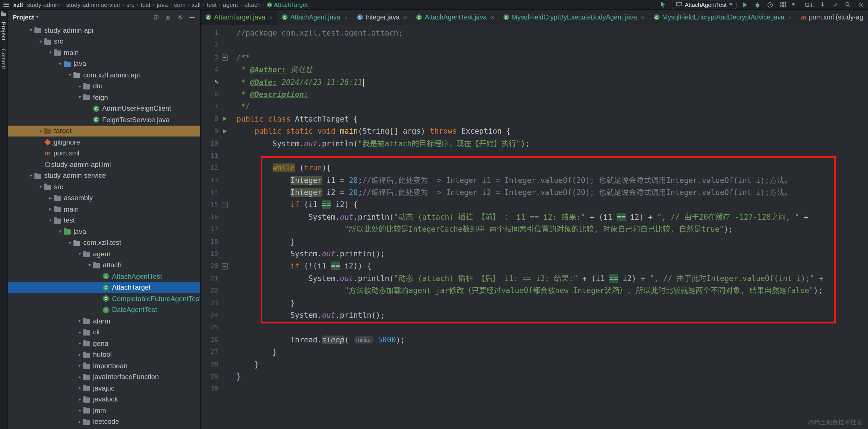 Image resolution: width=868 pixels, height=429 pixels. Describe the element at coordinates (104, 120) in the screenshot. I see `tree-item-feigntestservice-java: CFeignTestService.java` at that location.